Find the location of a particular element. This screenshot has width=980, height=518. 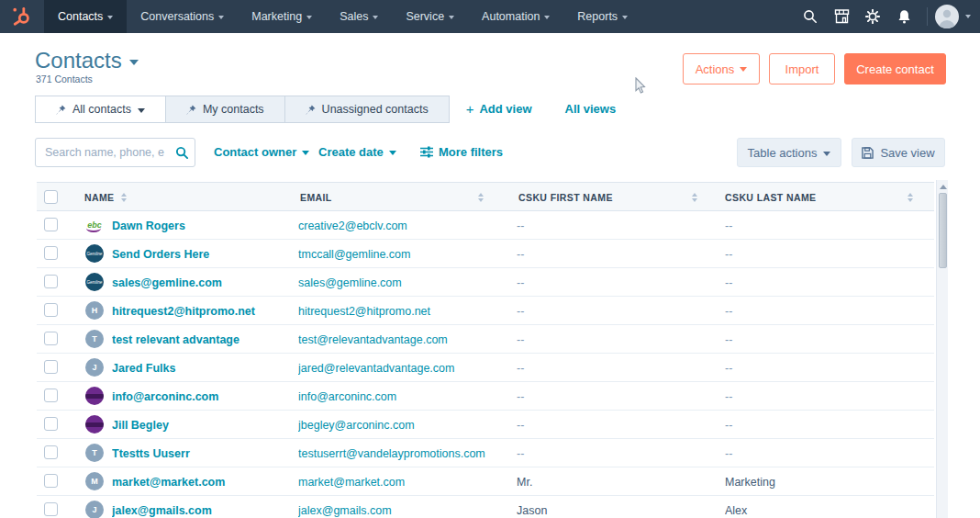

nav-item-conversations: Conversations is located at coordinates (182, 17).